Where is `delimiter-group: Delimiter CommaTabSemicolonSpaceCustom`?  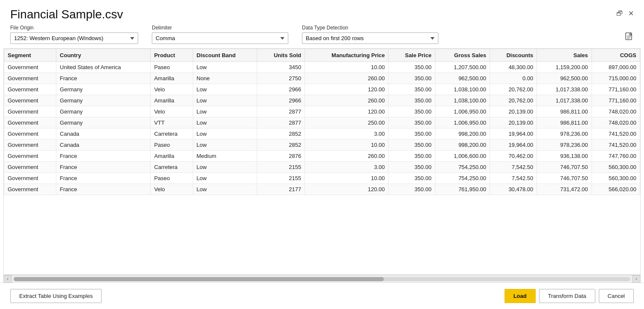 delimiter-group: Delimiter CommaTabSemicolonSpaceCustom is located at coordinates (220, 34).